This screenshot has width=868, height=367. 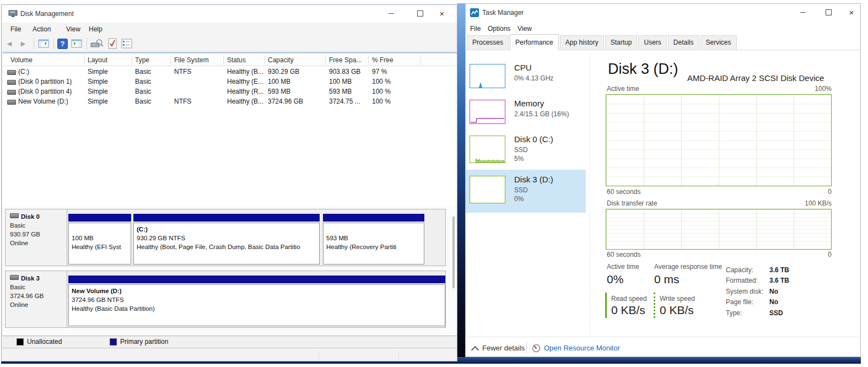 What do you see at coordinates (341, 91) in the screenshot?
I see `cell-free: 593 MB` at bounding box center [341, 91].